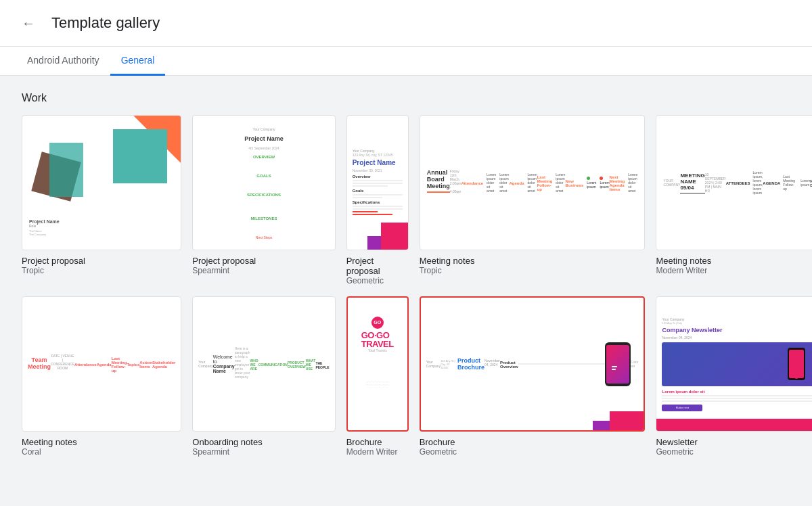  Describe the element at coordinates (734, 442) in the screenshot. I see `template-name: Newsletter` at that location.